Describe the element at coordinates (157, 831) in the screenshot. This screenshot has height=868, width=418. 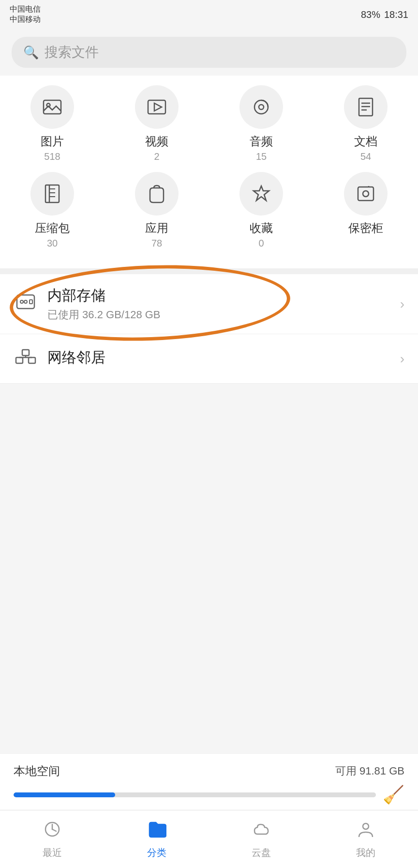
I see `categories-icon` at that location.